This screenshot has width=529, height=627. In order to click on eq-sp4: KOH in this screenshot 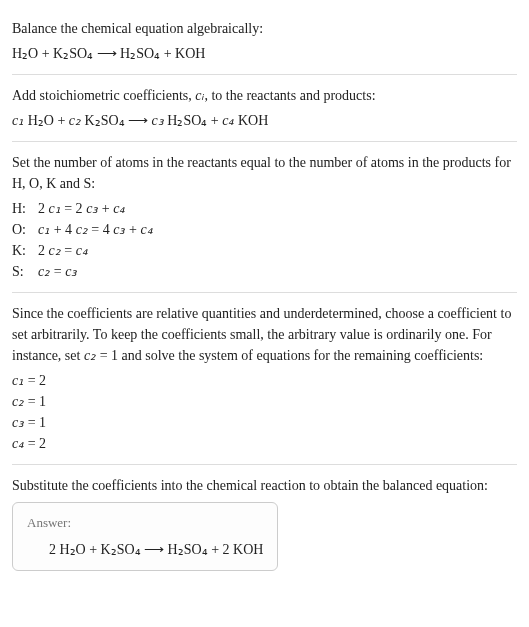, I will do `click(251, 120)`.